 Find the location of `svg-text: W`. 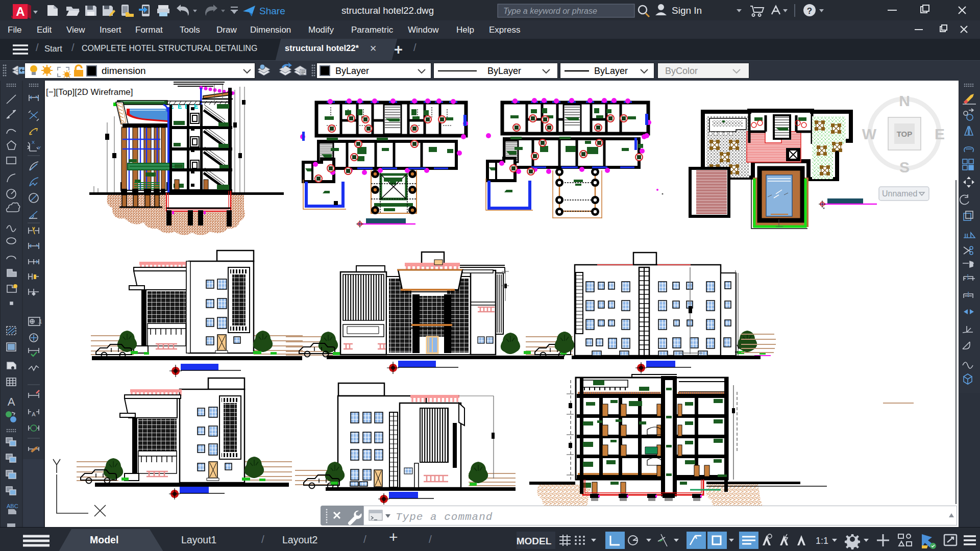

svg-text: W is located at coordinates (870, 134).